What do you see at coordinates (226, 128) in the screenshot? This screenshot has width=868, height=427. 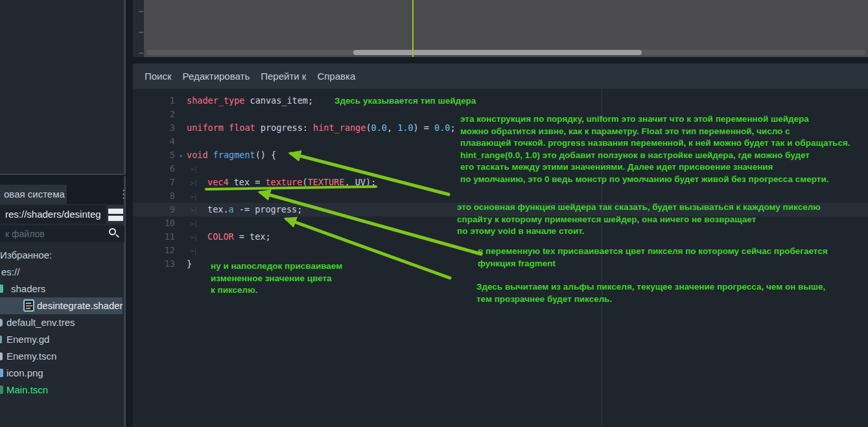 I see `code-token` at bounding box center [226, 128].